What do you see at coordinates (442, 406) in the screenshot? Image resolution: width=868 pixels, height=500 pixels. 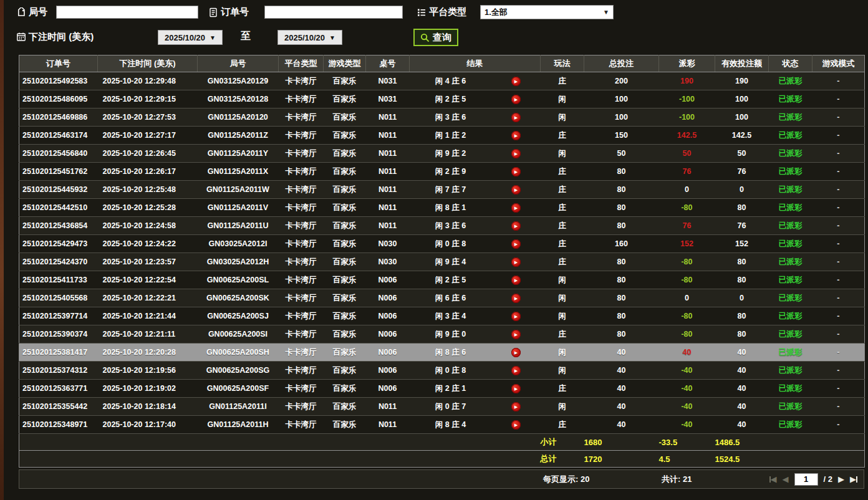 I see `table-row: 251020125355442 2025-10-20 12:18:14 GN01…` at bounding box center [442, 406].